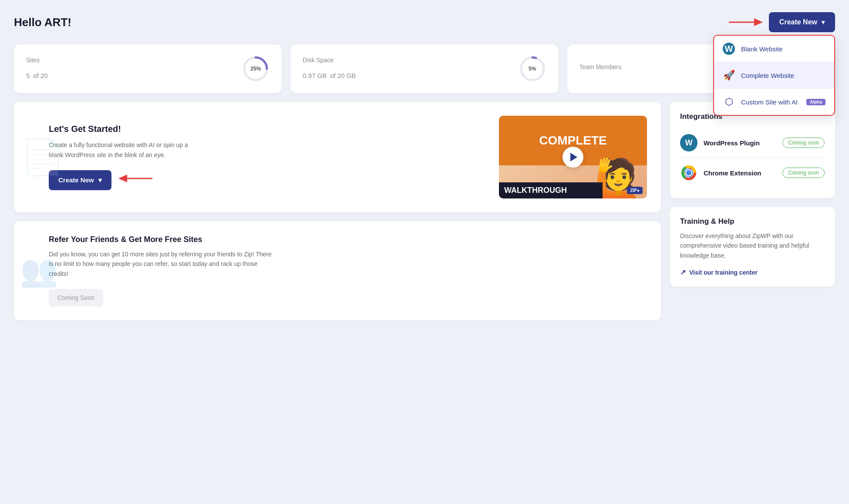  I want to click on create-new-button: Create New ▾, so click(802, 22).